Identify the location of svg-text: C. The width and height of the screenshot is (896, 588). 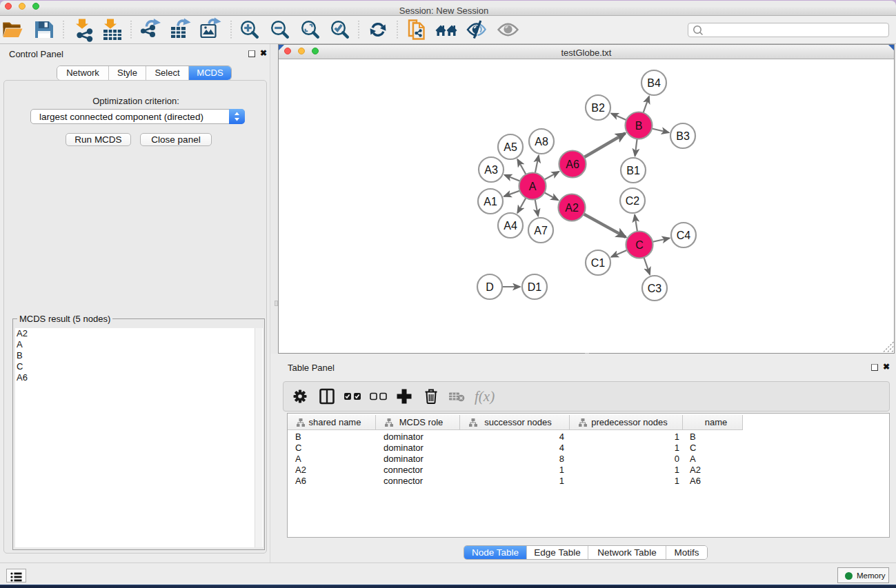
(639, 245).